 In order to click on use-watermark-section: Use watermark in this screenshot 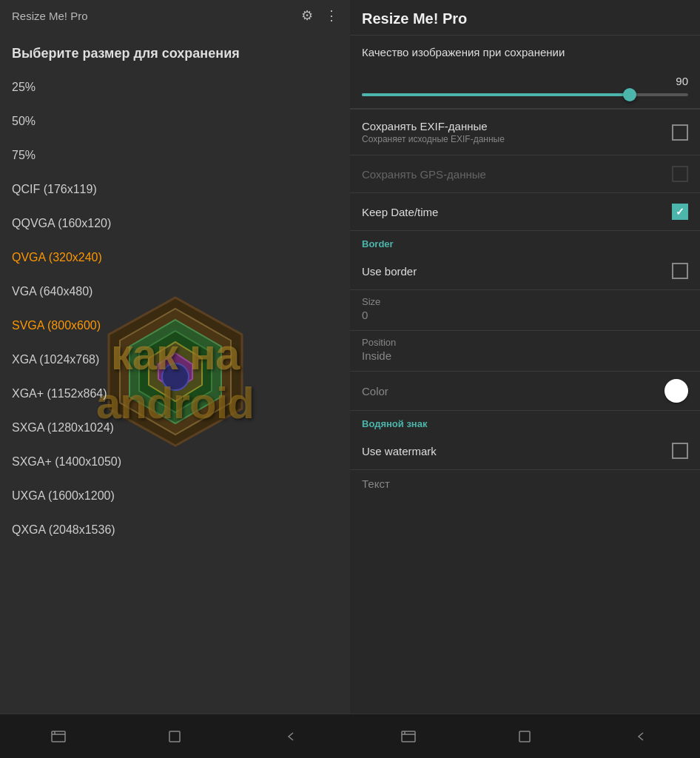, I will do `click(525, 452)`.